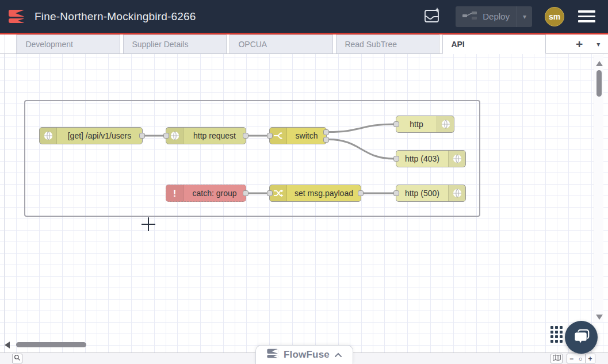 Image resolution: width=608 pixels, height=364 pixels. I want to click on zoom-out-button: −, so click(572, 359).